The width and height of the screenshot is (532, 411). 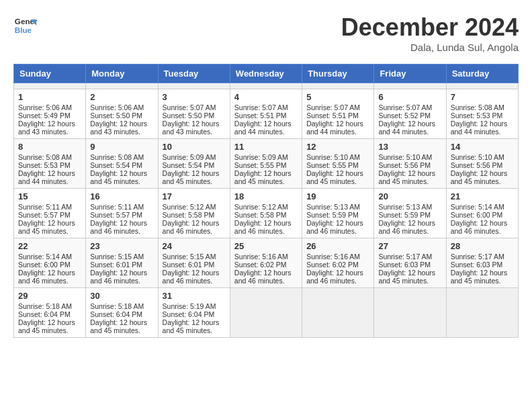 I want to click on sunrise-label: Sunrise: 5:10 AM, so click(x=478, y=157).